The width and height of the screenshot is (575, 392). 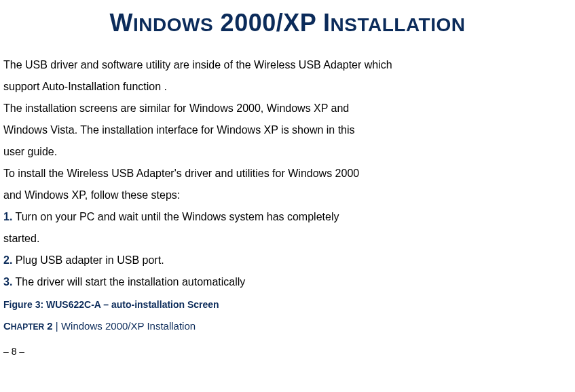 What do you see at coordinates (49, 326) in the screenshot?
I see `chapter-number: 2` at bounding box center [49, 326].